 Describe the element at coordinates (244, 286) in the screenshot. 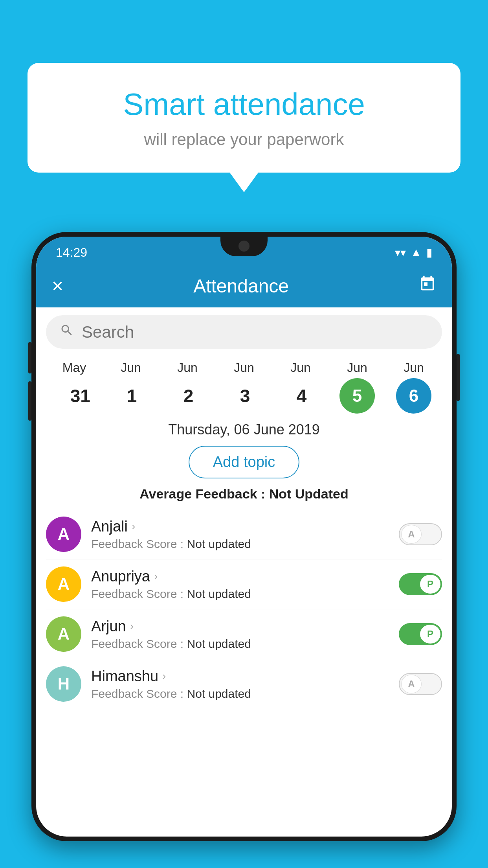

I see `app-header: × Attendance` at that location.